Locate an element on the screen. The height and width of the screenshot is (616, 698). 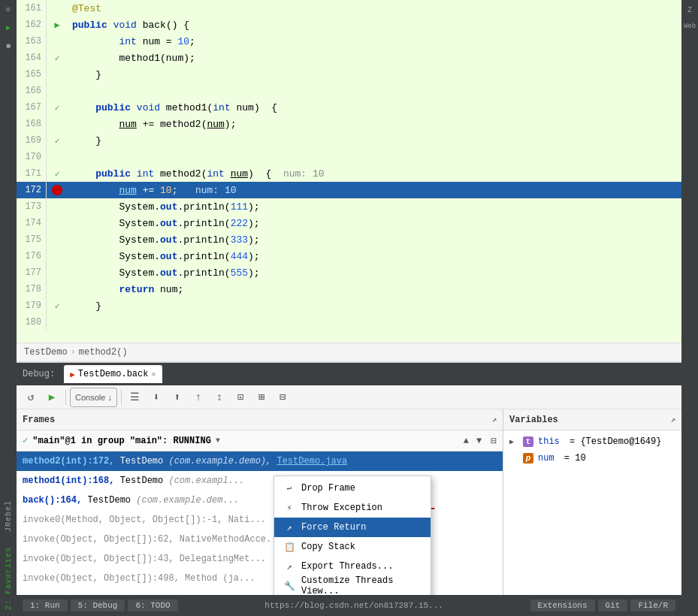
breadcrumb-class: TestDemo is located at coordinates (46, 352).